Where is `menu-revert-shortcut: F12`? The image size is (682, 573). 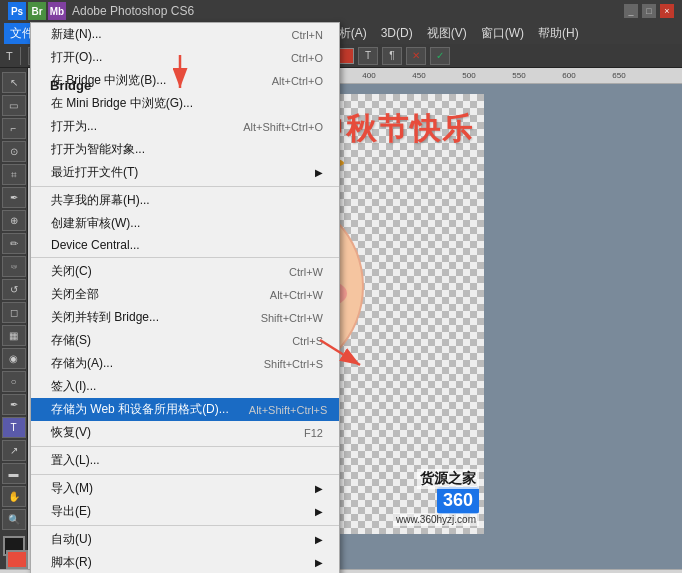 menu-revert-shortcut: F12 is located at coordinates (314, 433).